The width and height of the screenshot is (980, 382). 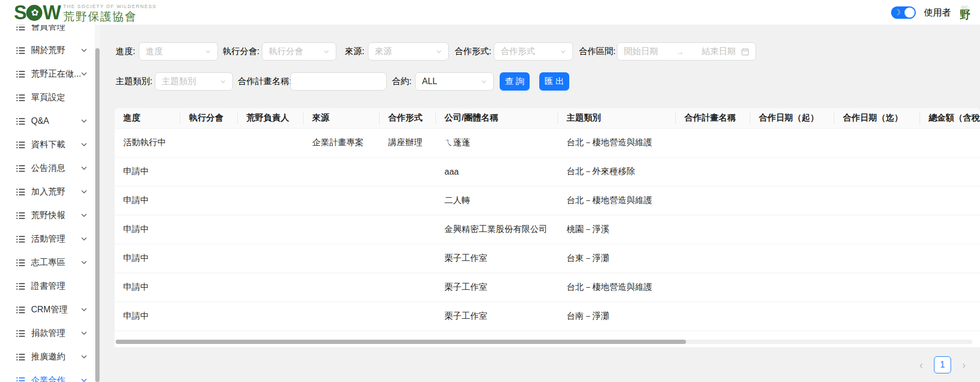 I want to click on sidebar-item: 志工專區, so click(x=48, y=263).